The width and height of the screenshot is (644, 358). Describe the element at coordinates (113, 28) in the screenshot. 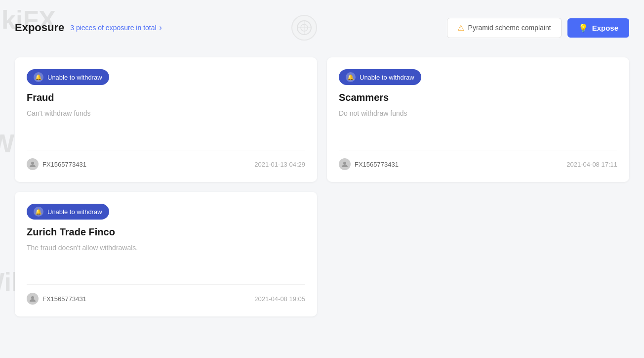

I see `exposure-count-text: 3 pieces of exposure in total` at that location.